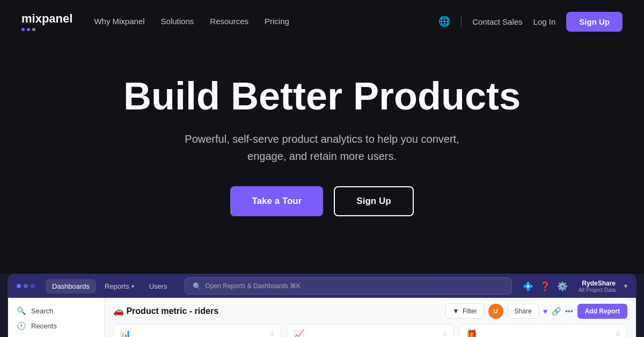  I want to click on report-drag-2: ⠿, so click(618, 334).